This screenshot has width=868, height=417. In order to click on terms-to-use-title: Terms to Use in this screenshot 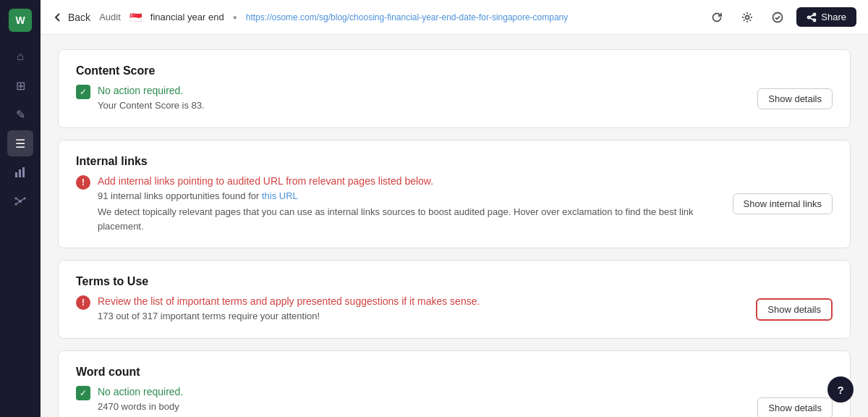, I will do `click(454, 282)`.